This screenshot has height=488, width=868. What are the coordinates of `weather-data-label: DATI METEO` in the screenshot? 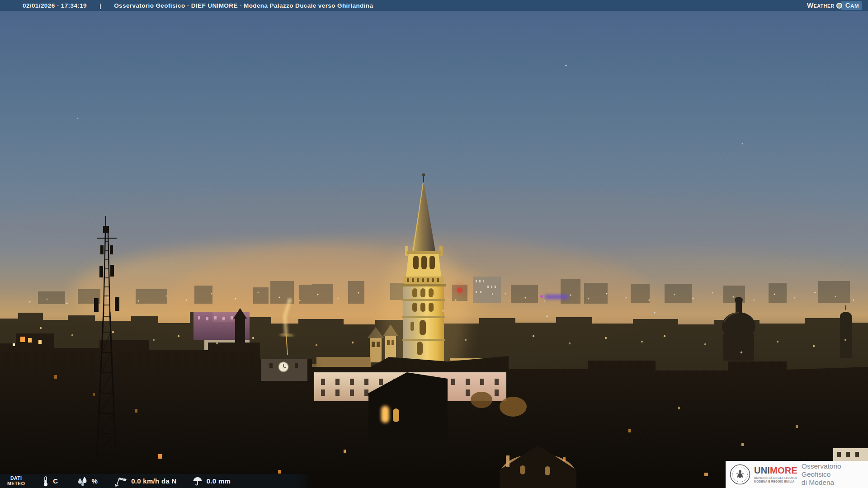 It's located at (16, 481).